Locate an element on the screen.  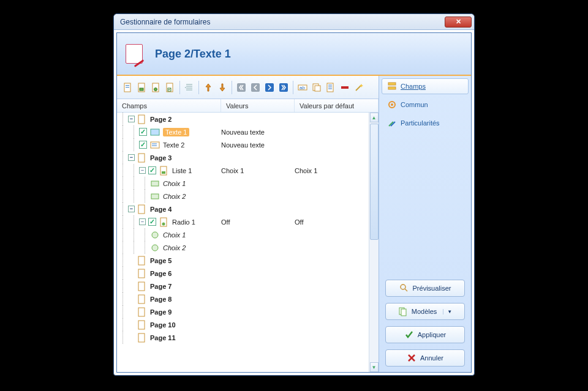
toolbar: ab is located at coordinates (247, 88).